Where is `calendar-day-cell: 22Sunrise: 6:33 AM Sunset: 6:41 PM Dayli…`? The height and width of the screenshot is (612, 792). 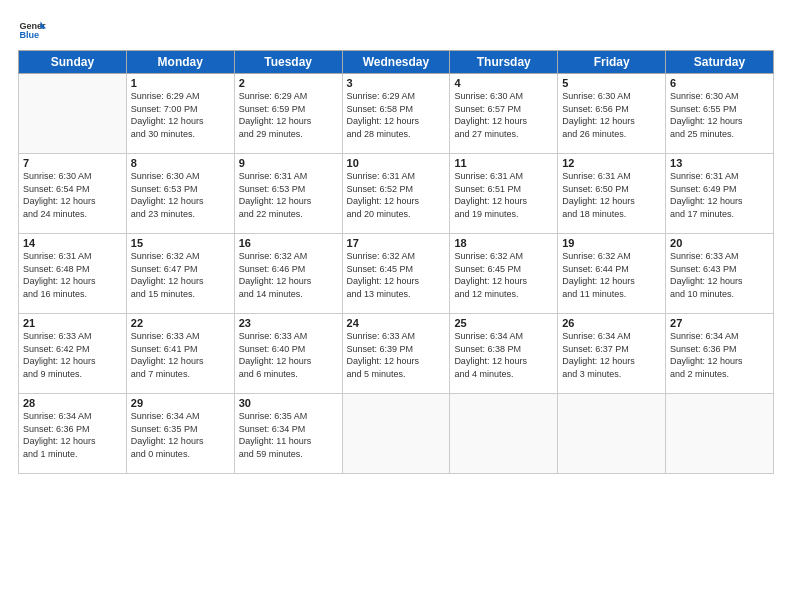 calendar-day-cell: 22Sunrise: 6:33 AM Sunset: 6:41 PM Dayli… is located at coordinates (180, 354).